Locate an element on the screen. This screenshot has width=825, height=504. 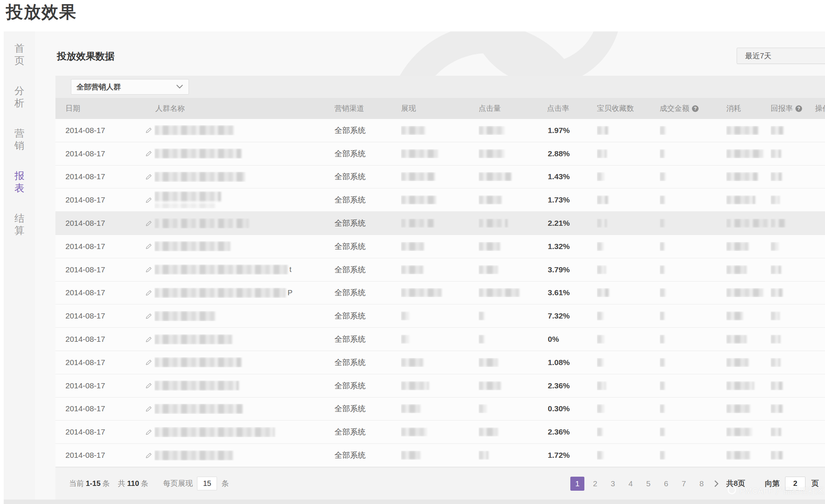
table-row: 2014-08-17 全部系统 1.43% is located at coordinates (440, 177).